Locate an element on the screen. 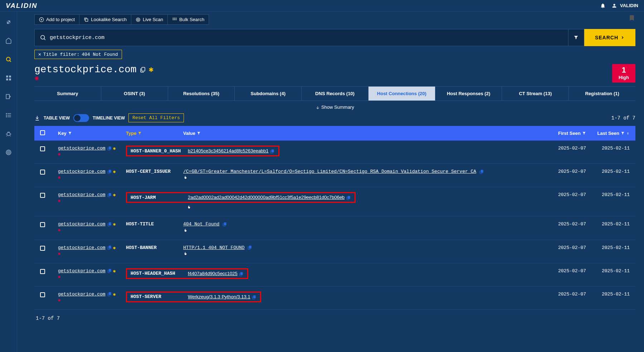  sidebar-bug is located at coordinates (9, 134).